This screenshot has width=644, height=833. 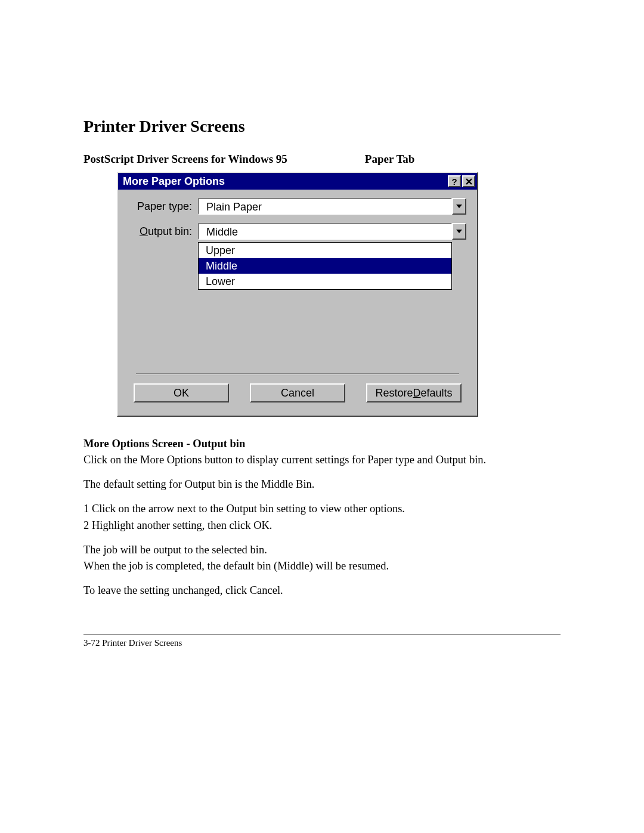 I want to click on dialog-titlebar: More Paper Options ?, so click(x=298, y=181).